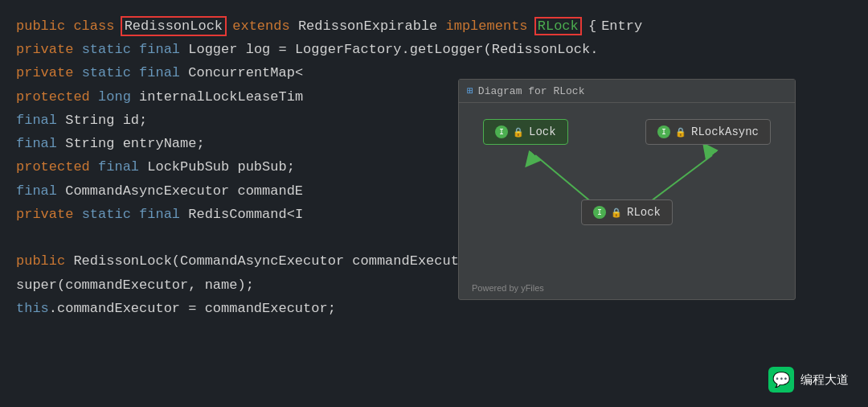 The height and width of the screenshot is (407, 868). Describe the element at coordinates (627, 212) in the screenshot. I see `node-rlock: I 🔒 RLock` at that location.